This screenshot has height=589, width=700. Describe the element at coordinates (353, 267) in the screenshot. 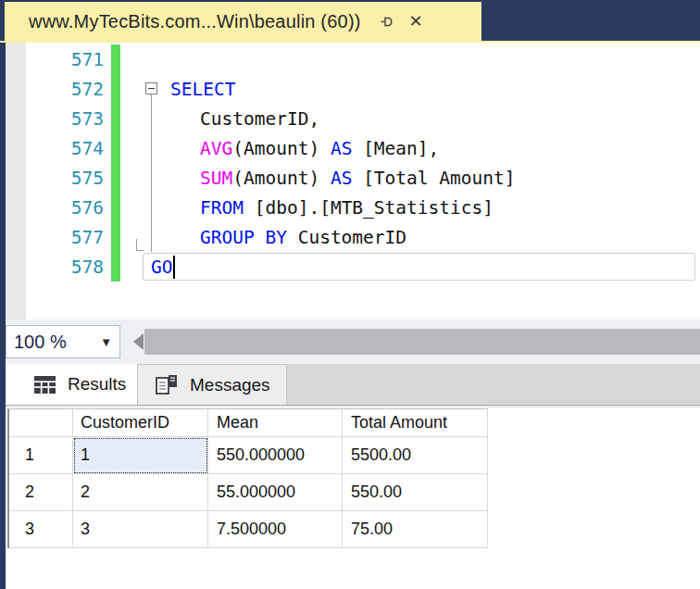

I see `code-line: 578GO` at that location.